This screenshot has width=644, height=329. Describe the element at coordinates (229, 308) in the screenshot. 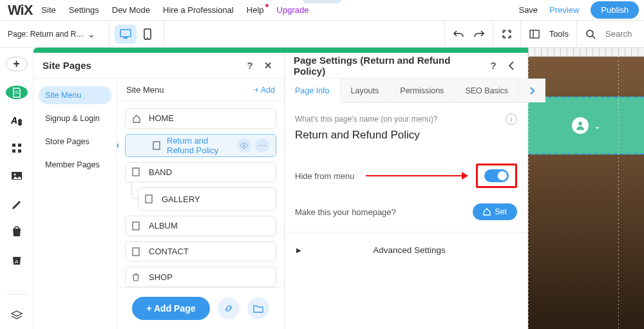

I see `link-page-button` at that location.